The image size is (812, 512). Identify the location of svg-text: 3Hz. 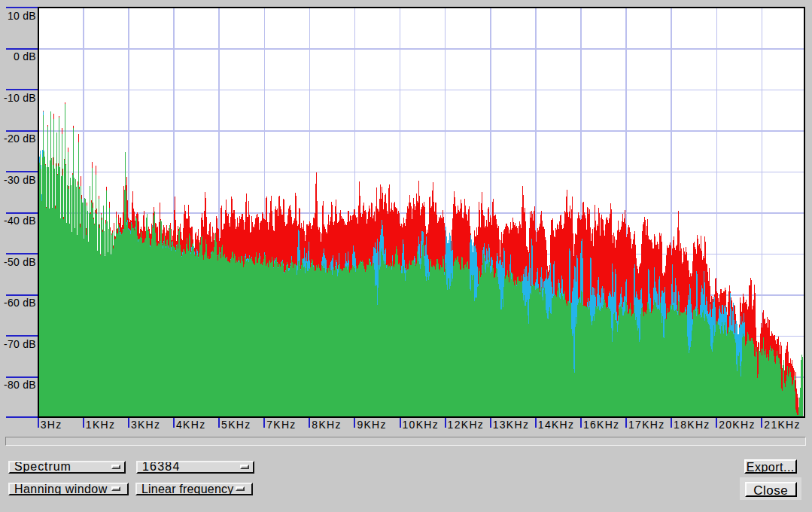
(51, 425).